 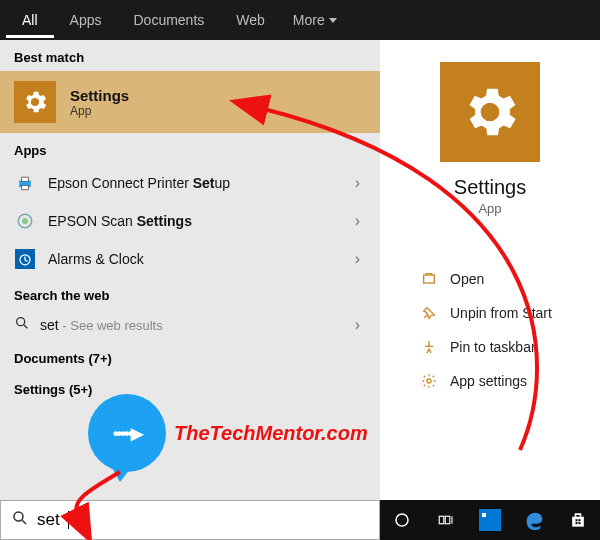 I want to click on taskbar-edge, so click(x=534, y=520).